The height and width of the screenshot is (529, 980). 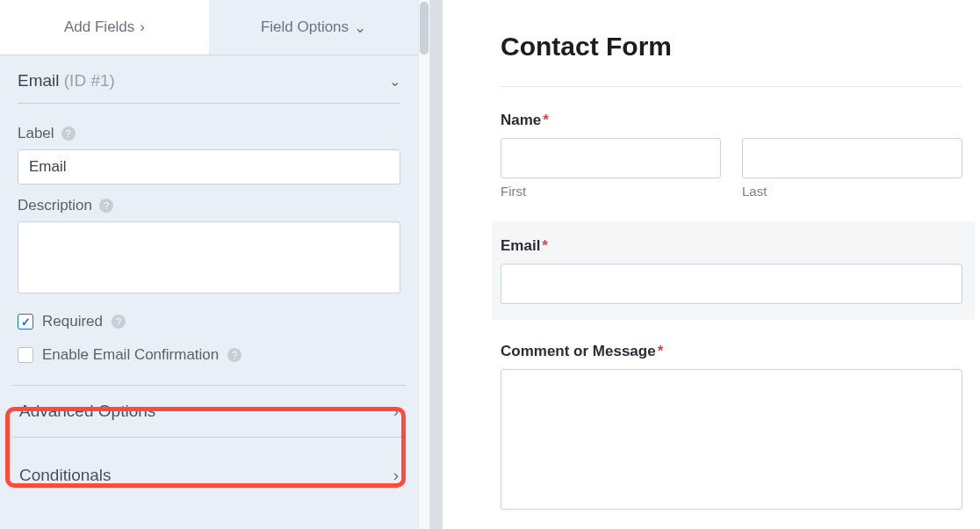 What do you see at coordinates (209, 257) in the screenshot?
I see `description-input` at bounding box center [209, 257].